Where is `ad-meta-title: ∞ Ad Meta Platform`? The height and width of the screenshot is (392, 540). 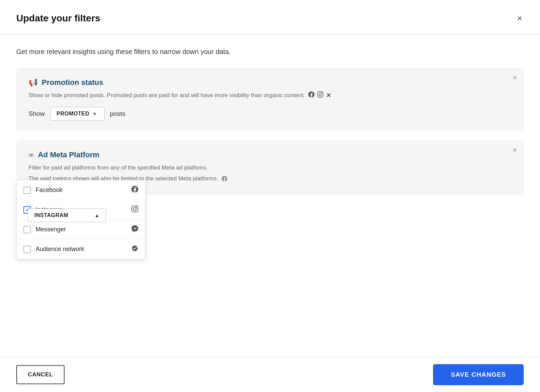 ad-meta-title: ∞ Ad Meta Platform is located at coordinates (270, 155).